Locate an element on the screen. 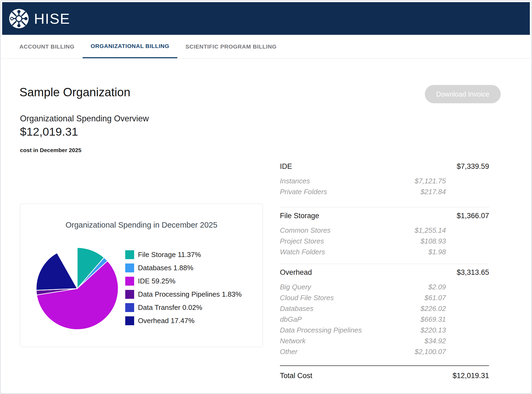 The height and width of the screenshot is (394, 532). cost-item-cloud-file-stores: Cloud File Stores$61.07 is located at coordinates (384, 298).